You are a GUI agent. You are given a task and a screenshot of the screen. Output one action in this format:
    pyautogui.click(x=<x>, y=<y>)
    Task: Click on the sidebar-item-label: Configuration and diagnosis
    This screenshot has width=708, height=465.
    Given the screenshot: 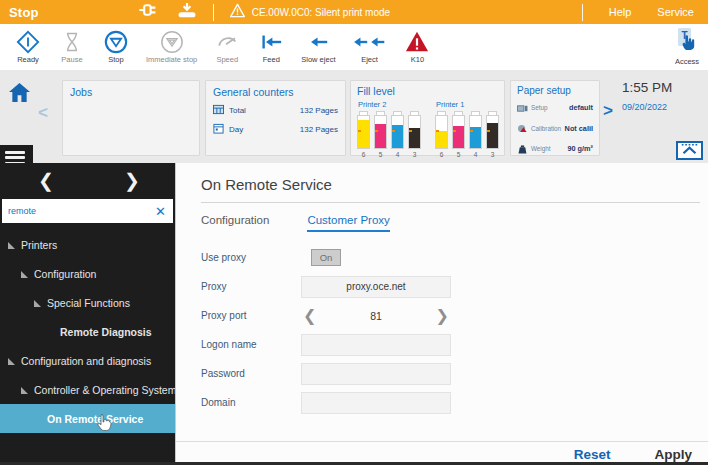 What is the action you would take?
    pyautogui.click(x=86, y=361)
    